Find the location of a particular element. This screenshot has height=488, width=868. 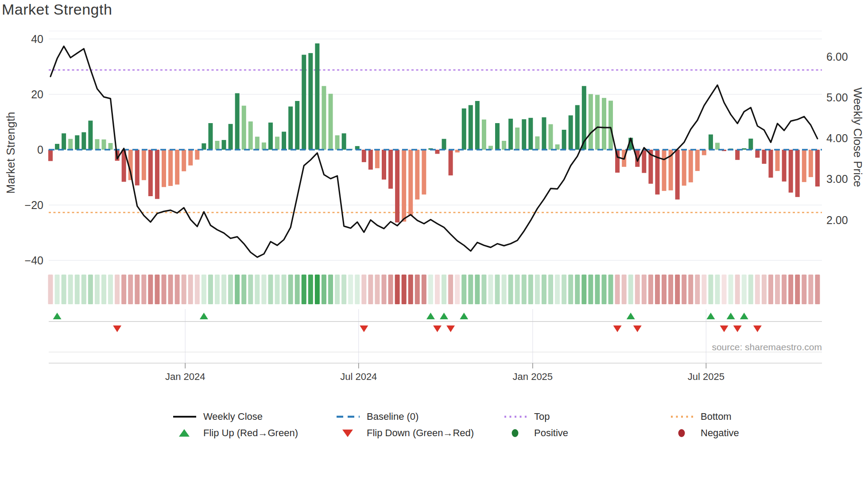

negative-dot-icon is located at coordinates (682, 433).